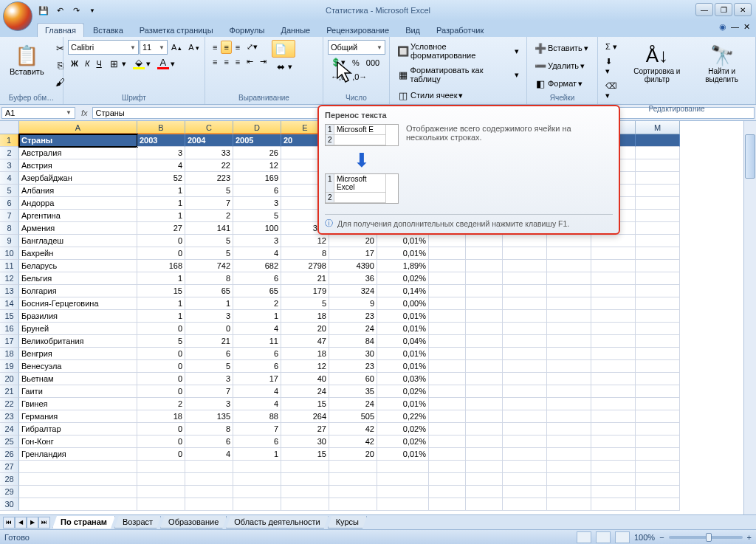 The height and width of the screenshot is (544, 756). I want to click on cell-L11, so click(614, 266).